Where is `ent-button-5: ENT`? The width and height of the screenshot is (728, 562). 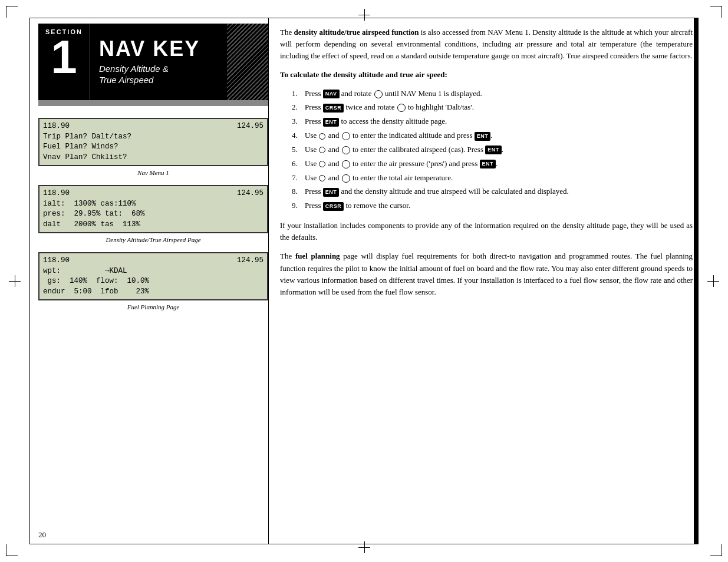 ent-button-5: ENT is located at coordinates (493, 150).